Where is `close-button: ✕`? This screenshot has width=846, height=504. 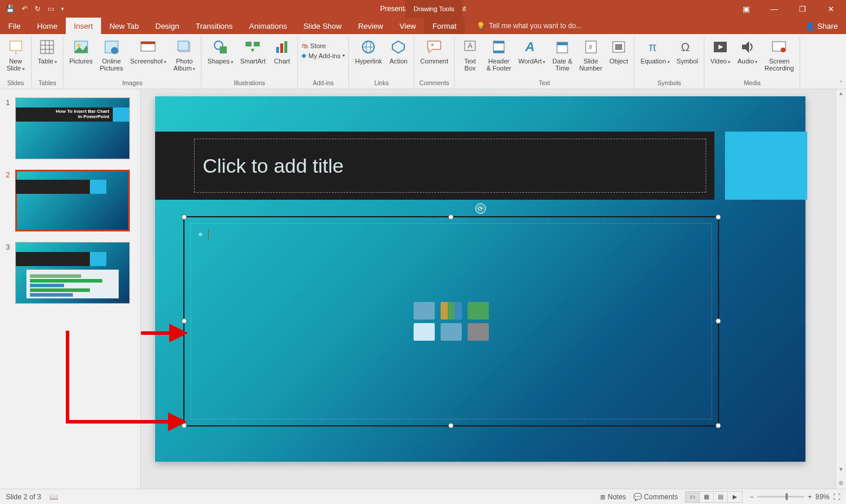 close-button: ✕ is located at coordinates (831, 9).